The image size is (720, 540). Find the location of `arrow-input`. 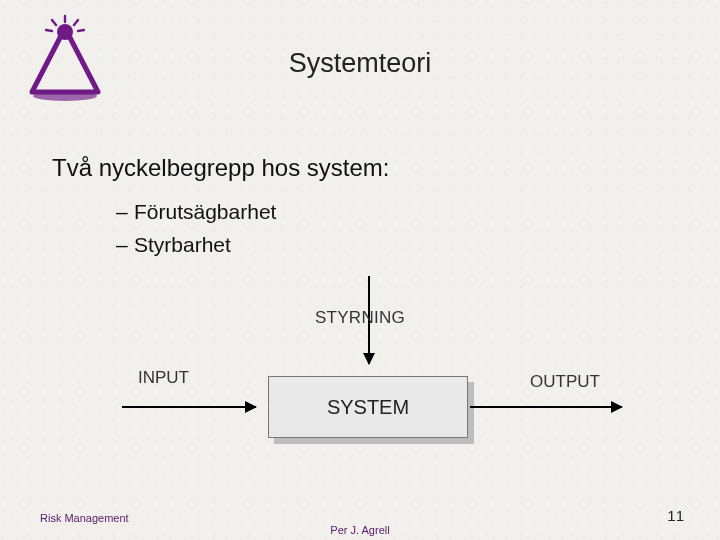

arrow-input is located at coordinates (189, 407).